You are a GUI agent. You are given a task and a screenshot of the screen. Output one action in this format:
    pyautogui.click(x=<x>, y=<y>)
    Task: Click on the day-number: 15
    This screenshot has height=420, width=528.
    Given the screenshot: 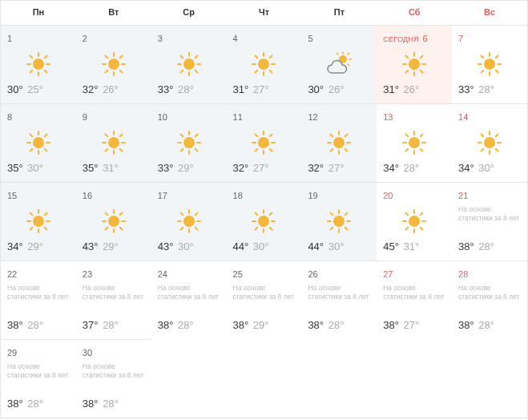 What is the action you would take?
    pyautogui.click(x=12, y=196)
    